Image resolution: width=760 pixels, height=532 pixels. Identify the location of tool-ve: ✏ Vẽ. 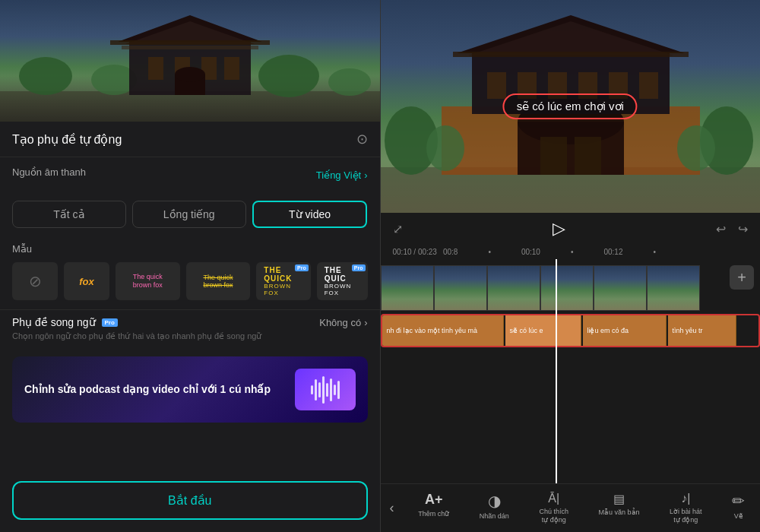
(739, 508).